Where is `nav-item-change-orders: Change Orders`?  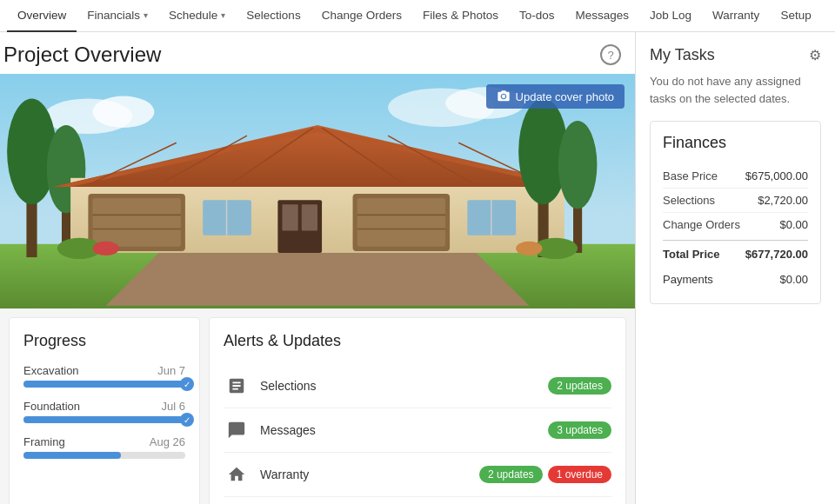 nav-item-change-orders: Change Orders is located at coordinates (362, 16).